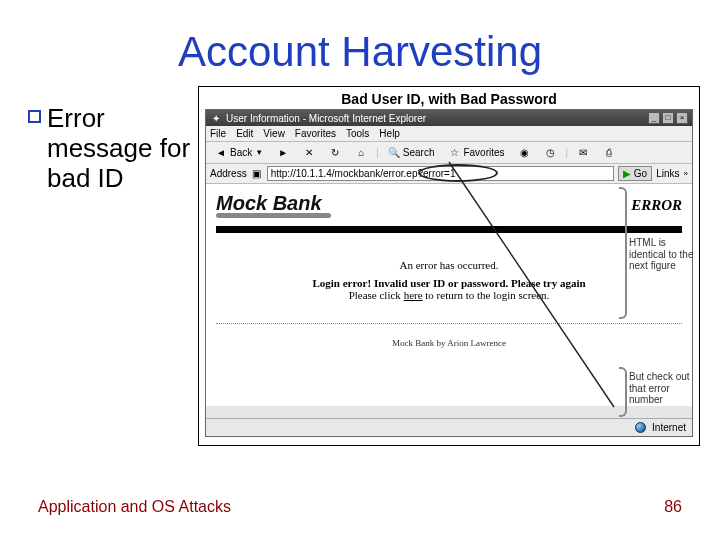 The image size is (720, 540). I want to click on error-message-block: An error has occurred. Login error! Inva…, so click(449, 280).